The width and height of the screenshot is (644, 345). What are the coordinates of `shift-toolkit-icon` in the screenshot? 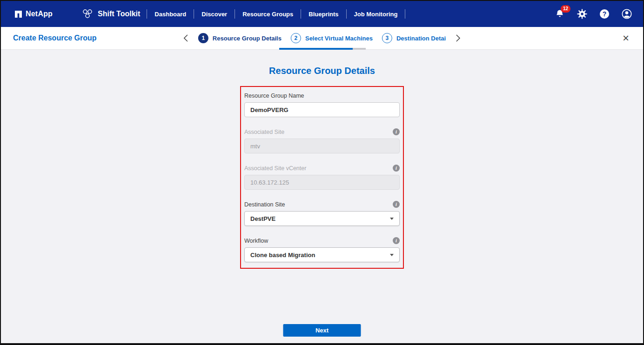 It's located at (87, 14).